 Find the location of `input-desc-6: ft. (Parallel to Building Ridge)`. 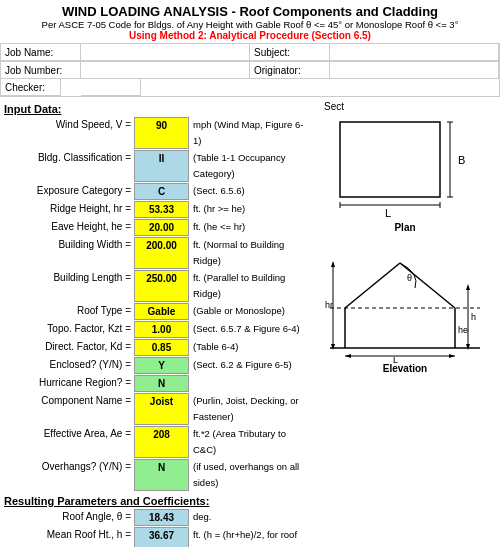

input-desc-6: ft. (Parallel to Building Ridge) is located at coordinates (248, 286).